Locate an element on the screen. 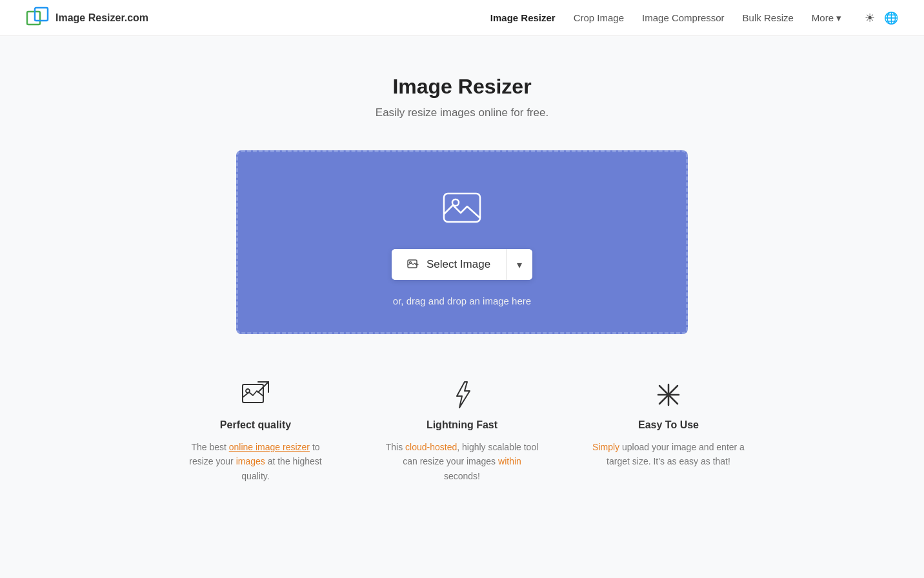 This screenshot has width=924, height=578. nav-image-resizer: Image Resizer is located at coordinates (523, 18).